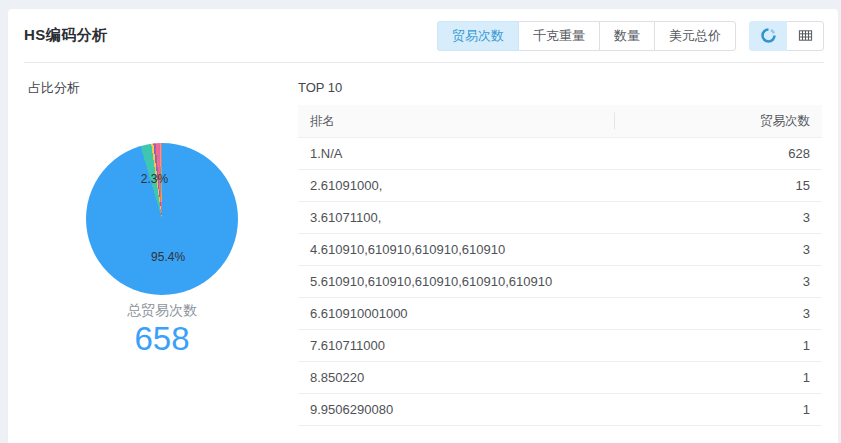 This screenshot has height=443, width=841. What do you see at coordinates (559, 36) in the screenshot?
I see `tab-kg-weight: 千克重量` at bounding box center [559, 36].